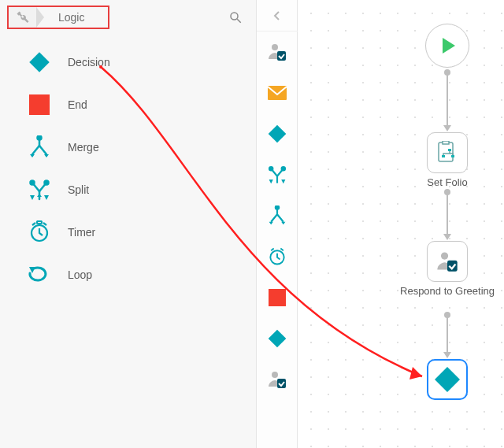  Describe the element at coordinates (235, 17) in the screenshot. I see `search-icon` at that location.